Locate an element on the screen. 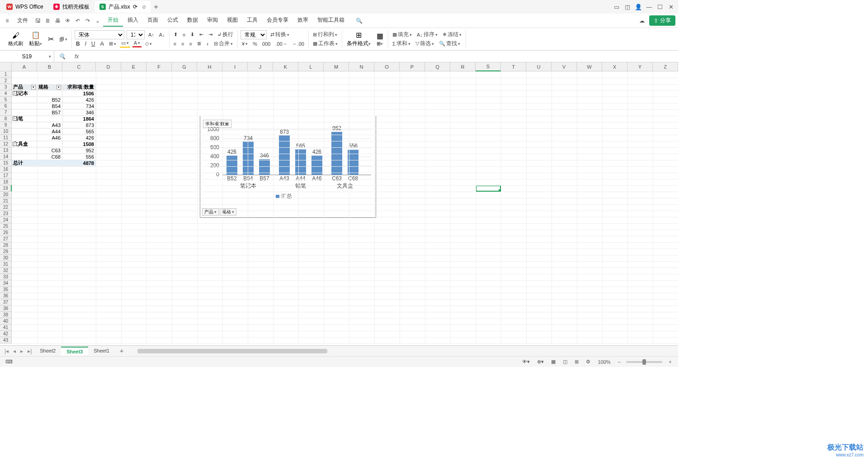 Image resolution: width=868 pixels, height=470 pixels. decrease-font-button: A↓ is located at coordinates (162, 35).